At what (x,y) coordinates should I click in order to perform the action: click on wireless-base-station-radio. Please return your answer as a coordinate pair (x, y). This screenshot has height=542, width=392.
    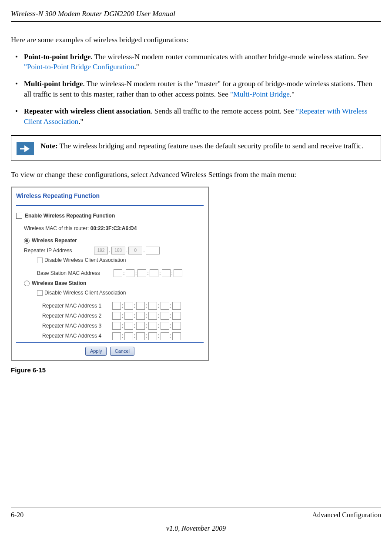
    Looking at the image, I should click on (27, 284).